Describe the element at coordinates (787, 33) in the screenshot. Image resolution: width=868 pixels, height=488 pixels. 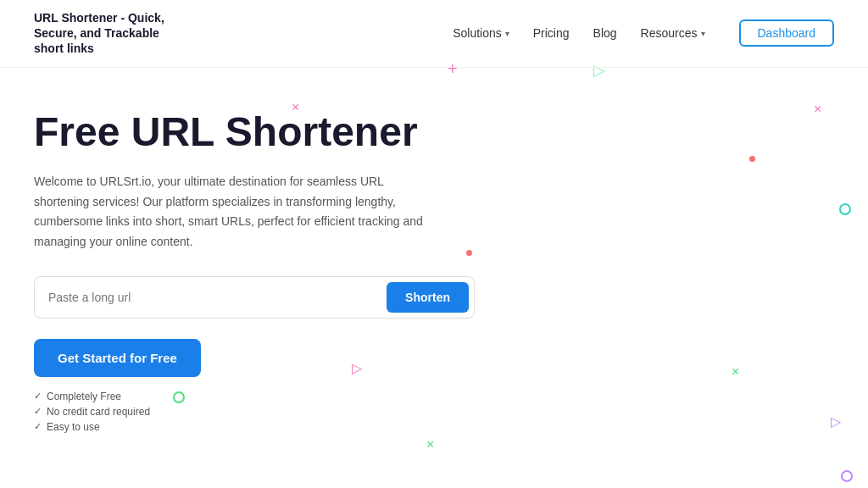
I see `dashboard-button: Dashboard` at that location.